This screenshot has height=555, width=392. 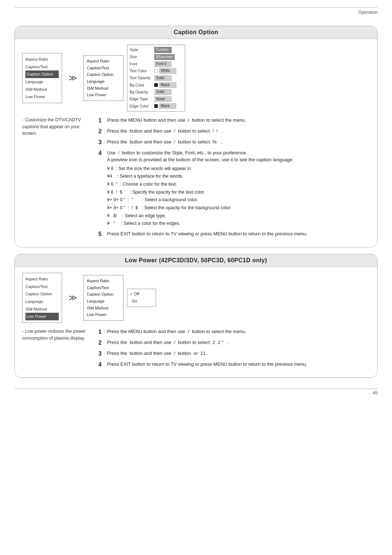 What do you see at coordinates (196, 393) in the screenshot?
I see `page-number: 49` at bounding box center [196, 393].